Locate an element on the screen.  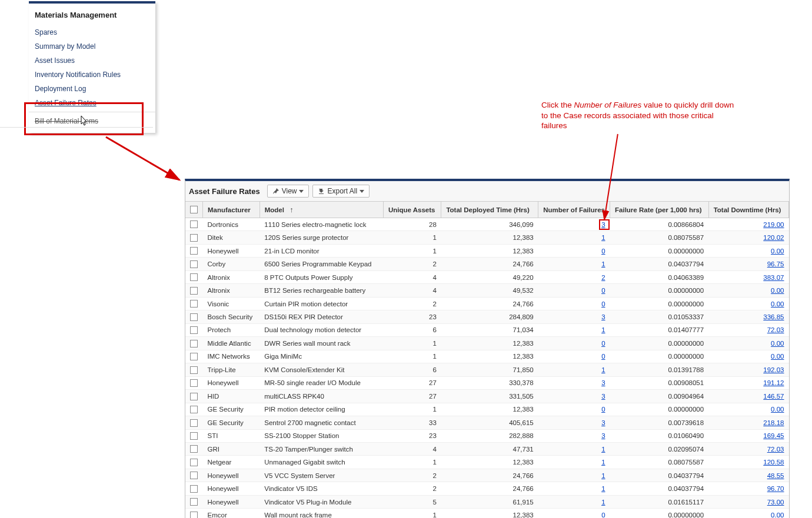
divider is located at coordinates (92, 112).